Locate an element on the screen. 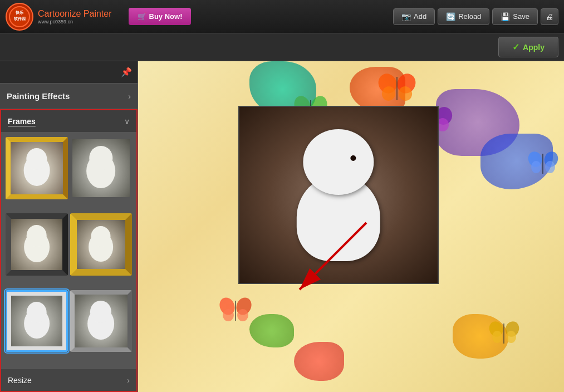 Image resolution: width=564 pixels, height=392 pixels. paint-blob-green is located at coordinates (272, 331).